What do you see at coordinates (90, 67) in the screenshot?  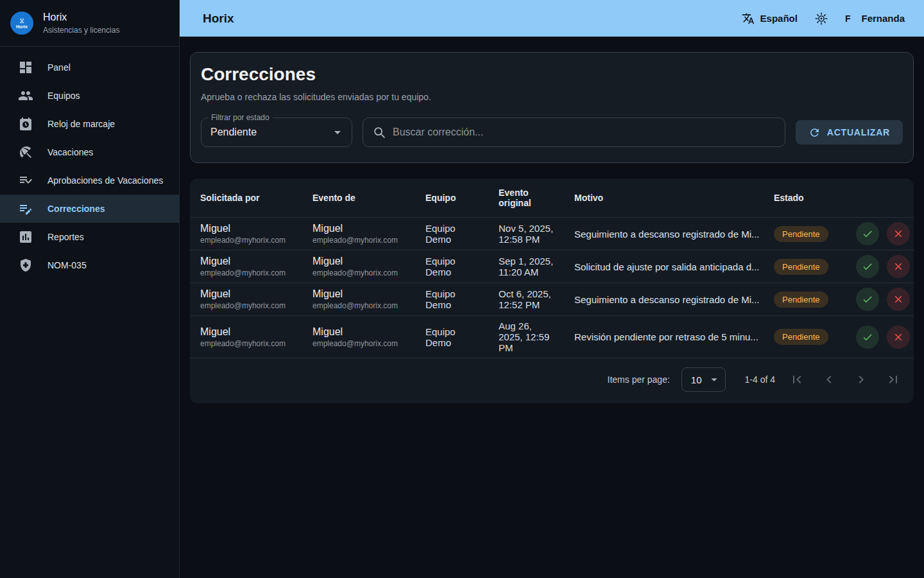 I see `sidebar-item-panel: Panel` at bounding box center [90, 67].